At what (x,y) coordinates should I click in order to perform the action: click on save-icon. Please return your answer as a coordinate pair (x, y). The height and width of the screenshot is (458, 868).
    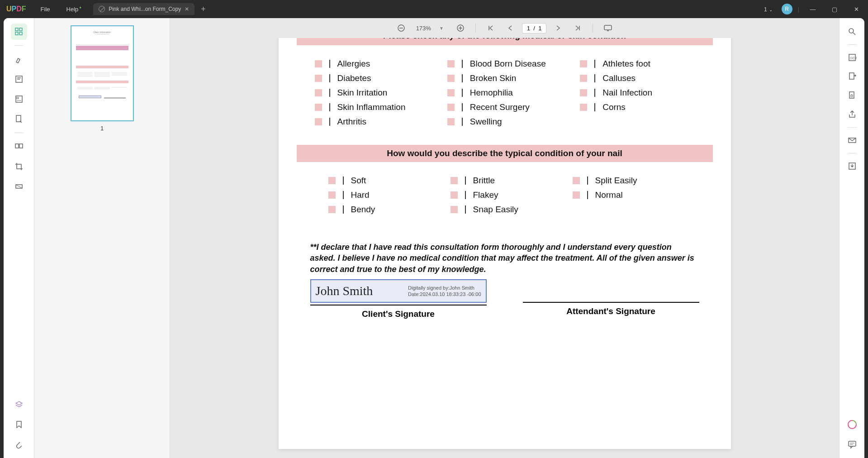
    Looking at the image, I should click on (852, 166).